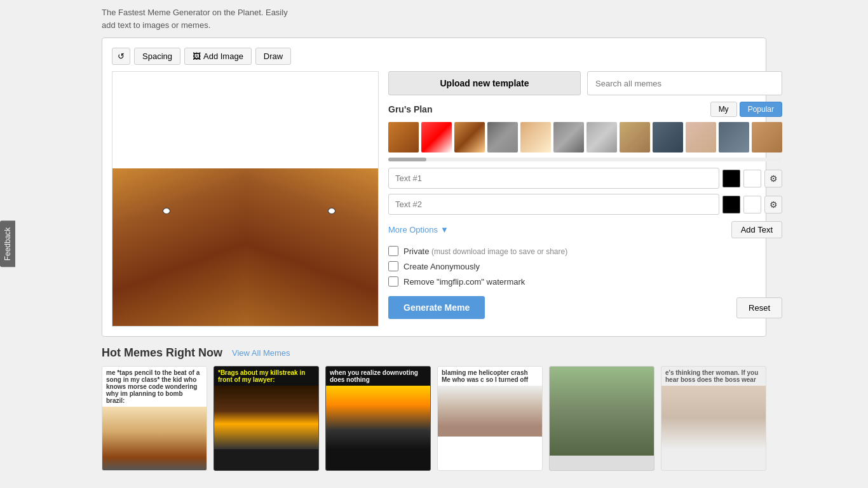  Describe the element at coordinates (490, 418) in the screenshot. I see `hot-meme-4: blaming me helicopter crash Me who was c…` at that location.